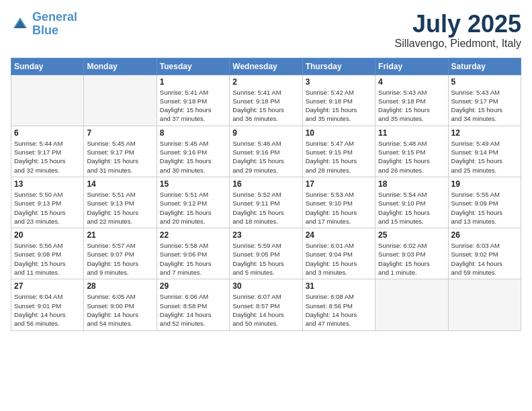 Image resolution: width=532 pixels, height=411 pixels. What do you see at coordinates (485, 259) in the screenshot?
I see `day-info: Sunrise: 6:03 AM Sunset: 9:02 PM Dayligh…` at bounding box center [485, 259].